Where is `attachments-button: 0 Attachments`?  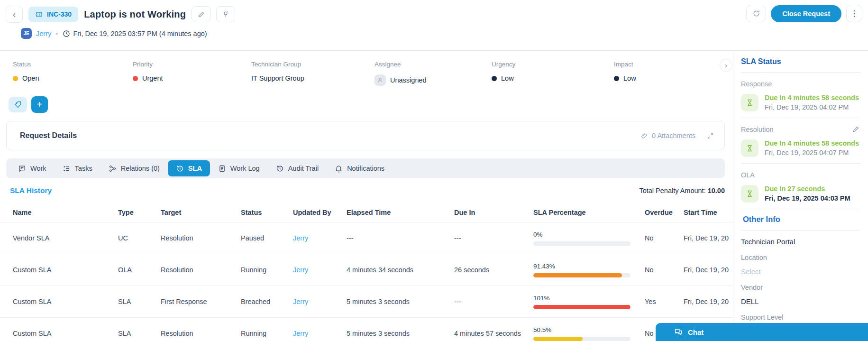 attachments-button: 0 Attachments is located at coordinates (668, 136).